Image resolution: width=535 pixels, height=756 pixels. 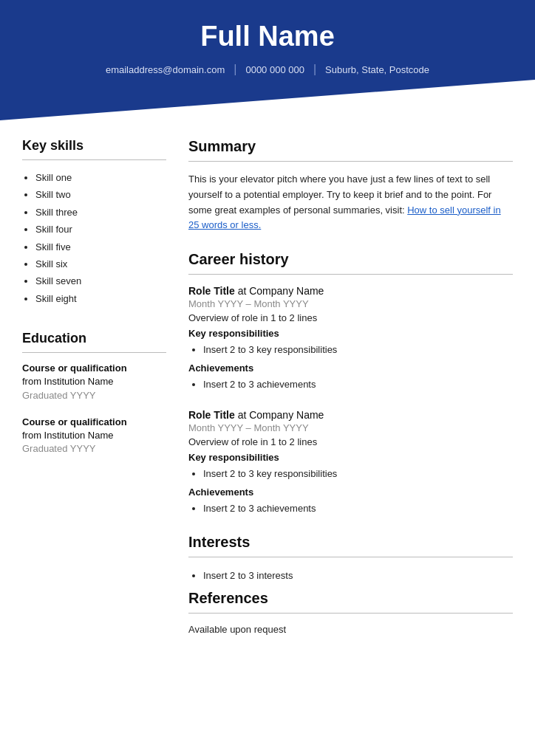 What do you see at coordinates (95, 338) in the screenshot?
I see `education-heading: Education` at bounding box center [95, 338].